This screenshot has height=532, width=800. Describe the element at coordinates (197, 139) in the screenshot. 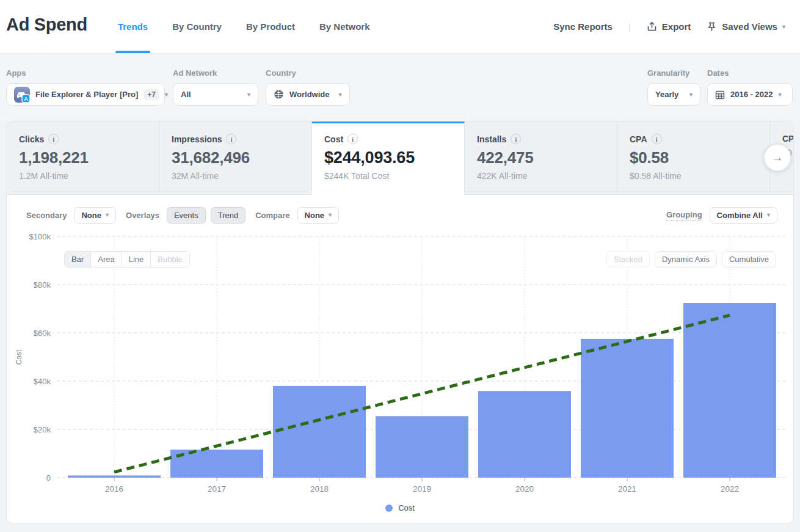

I see `card-label: Impressions` at that location.